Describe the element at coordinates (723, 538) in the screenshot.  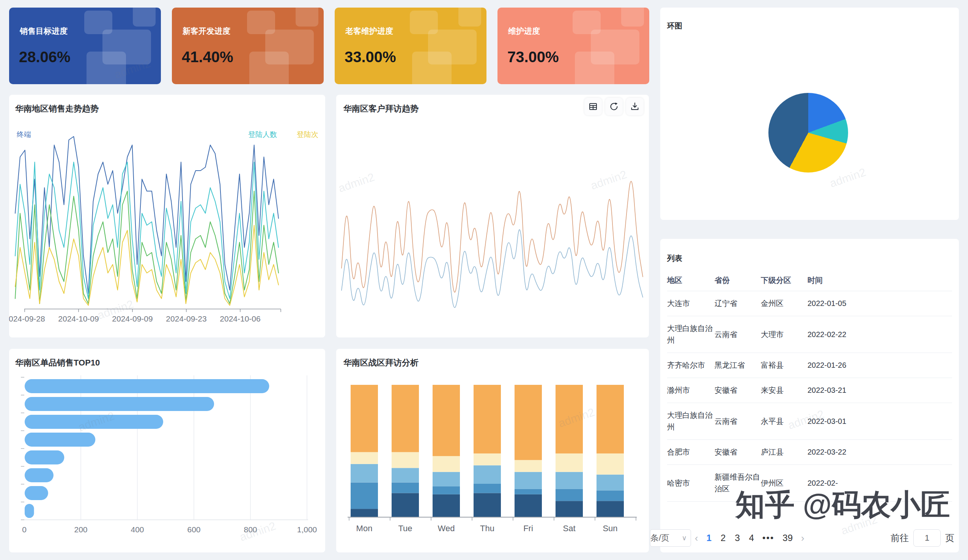
I see `page-button-2: 2` at that location.